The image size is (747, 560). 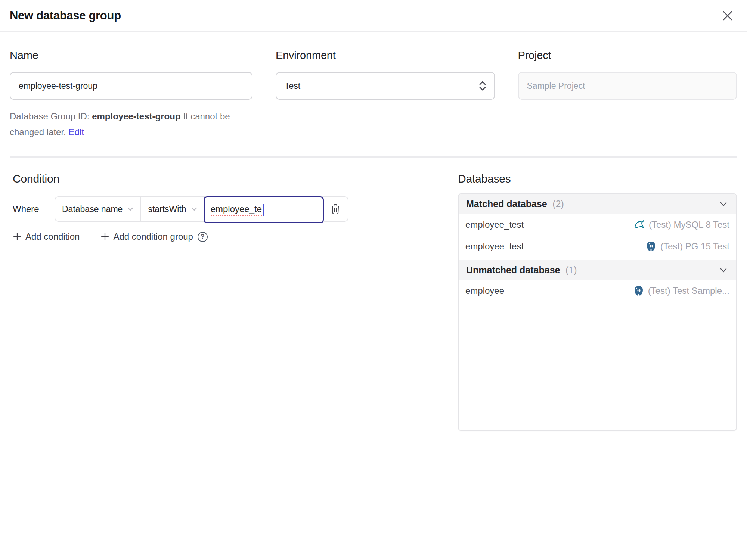 I want to click on trash-icon, so click(x=335, y=209).